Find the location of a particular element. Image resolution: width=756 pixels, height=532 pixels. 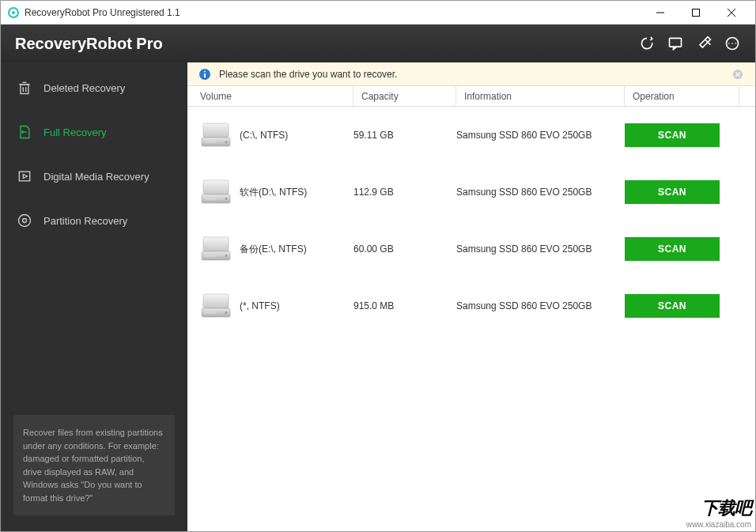

table-header: Volume Capacity Information Operation is located at coordinates (471, 96).